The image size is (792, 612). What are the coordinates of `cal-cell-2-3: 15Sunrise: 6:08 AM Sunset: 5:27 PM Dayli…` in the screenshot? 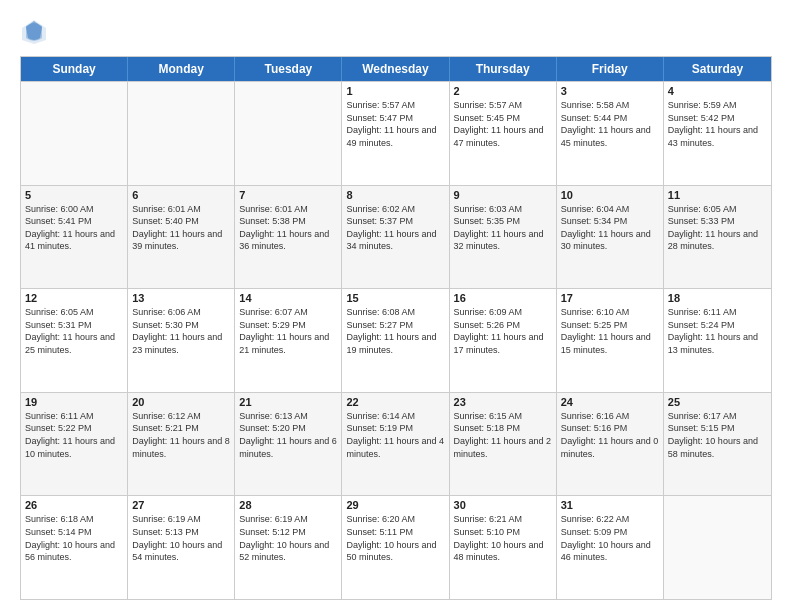 It's located at (396, 340).